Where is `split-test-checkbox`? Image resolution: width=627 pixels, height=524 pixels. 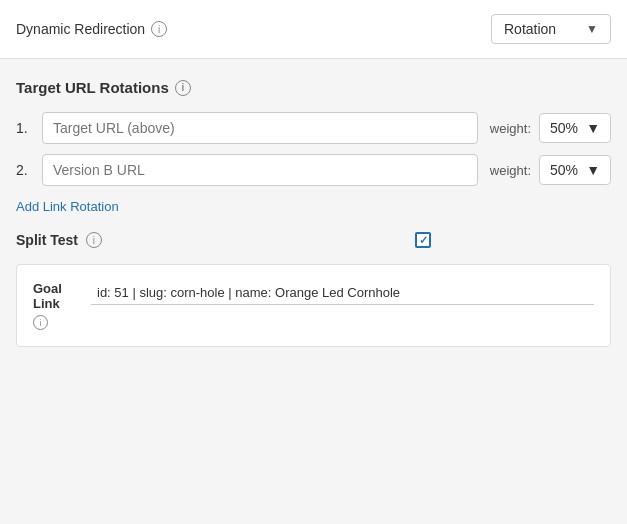
split-test-checkbox is located at coordinates (423, 240).